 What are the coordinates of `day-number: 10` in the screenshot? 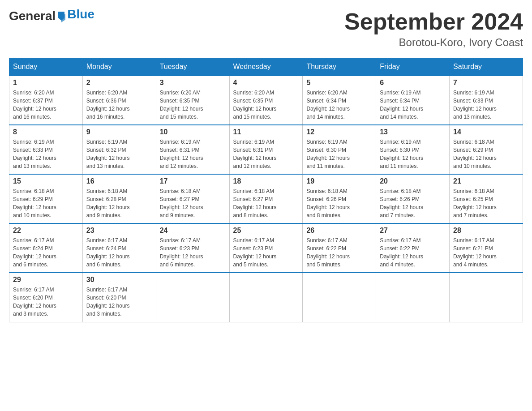 It's located at (193, 132).